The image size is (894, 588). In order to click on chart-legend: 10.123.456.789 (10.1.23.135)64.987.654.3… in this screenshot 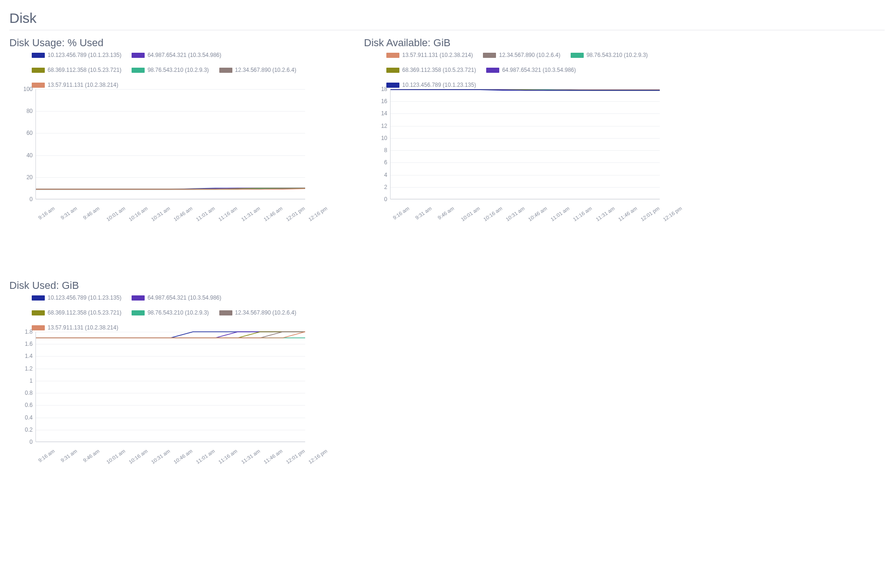, I will do `click(170, 313)`.